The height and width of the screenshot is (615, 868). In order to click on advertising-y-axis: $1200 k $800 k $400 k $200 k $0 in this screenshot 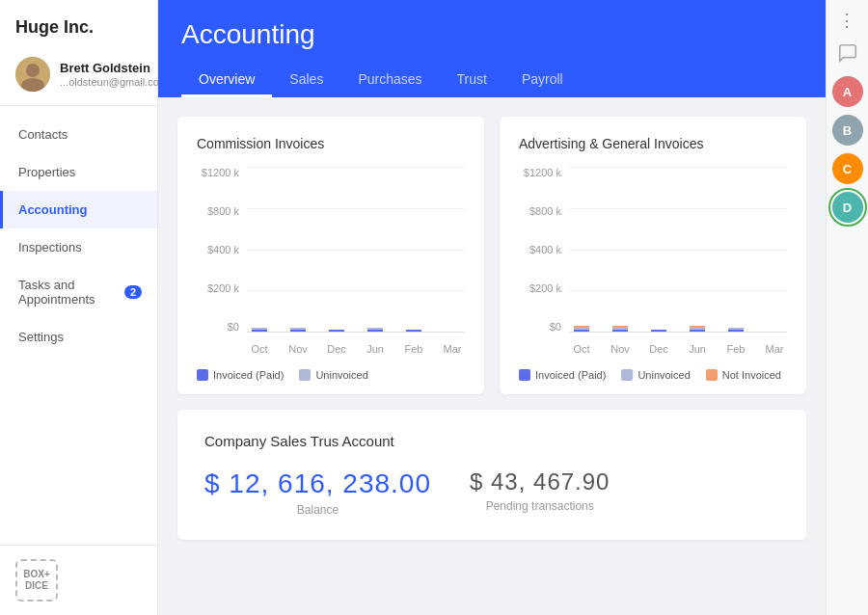, I will do `click(544, 250)`.